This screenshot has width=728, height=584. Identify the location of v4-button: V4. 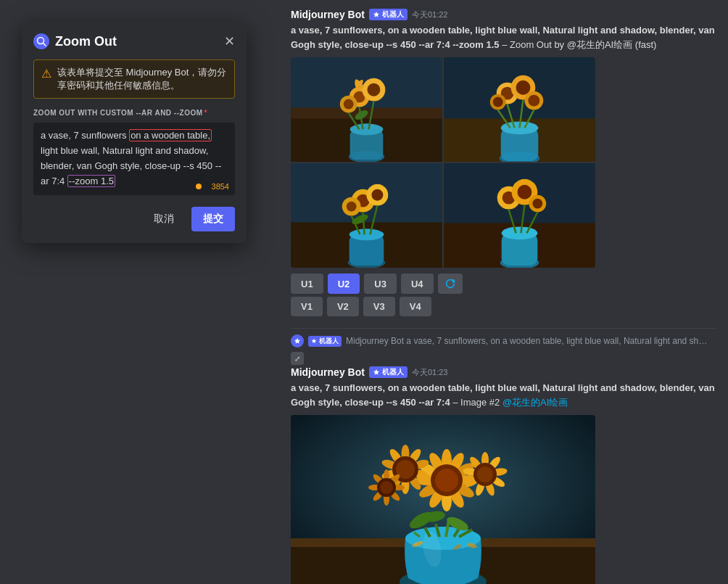
(415, 306).